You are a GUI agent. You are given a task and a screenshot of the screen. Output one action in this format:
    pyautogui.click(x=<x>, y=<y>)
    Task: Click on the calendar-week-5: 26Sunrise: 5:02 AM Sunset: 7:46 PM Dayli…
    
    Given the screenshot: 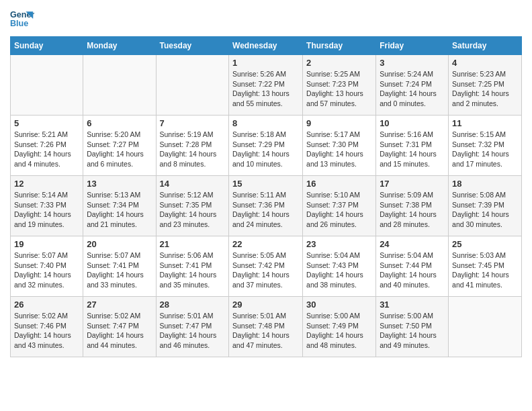 What is the action you would take?
    pyautogui.click(x=266, y=327)
    